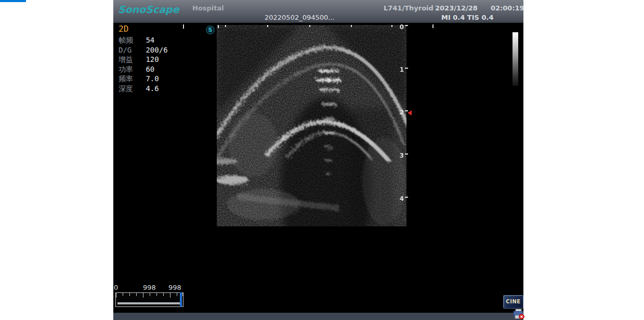 Image resolution: width=644 pixels, height=320 pixels. What do you see at coordinates (519, 314) in the screenshot?
I see `printer-offline-icon` at bounding box center [519, 314].